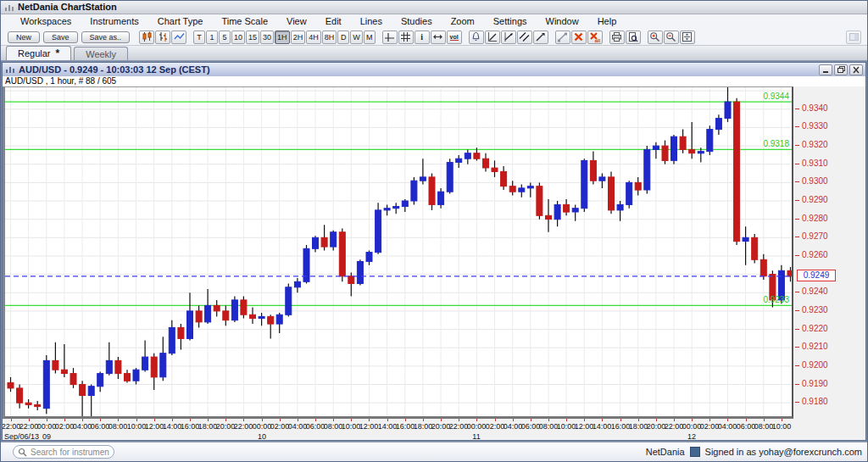  I want to click on menu-item-workspaces: Workspaces, so click(46, 22).